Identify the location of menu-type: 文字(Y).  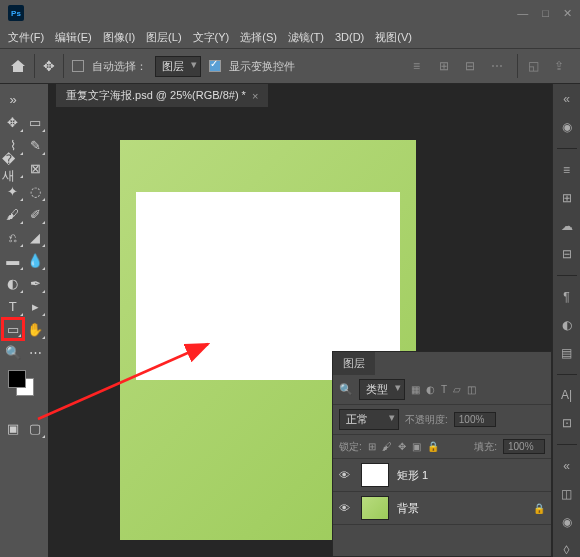
(212, 38).